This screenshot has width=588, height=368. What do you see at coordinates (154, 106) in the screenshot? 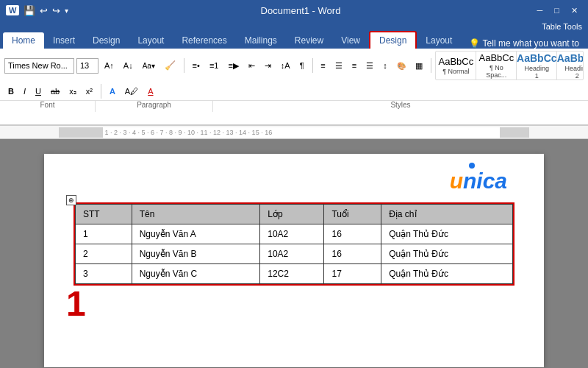
I see `paragraph-group-label: Paragraph` at bounding box center [154, 106].